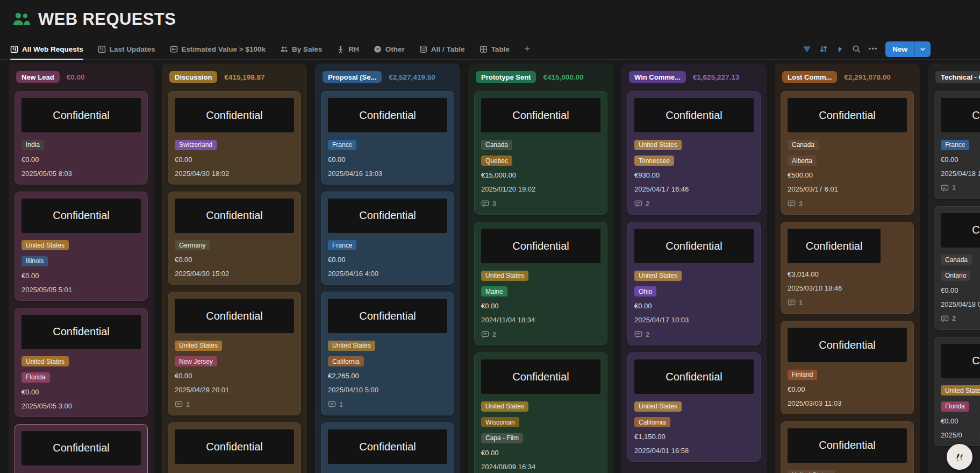 This screenshot has width=980, height=473. Describe the element at coordinates (424, 50) in the screenshot. I see `database-icon` at that location.